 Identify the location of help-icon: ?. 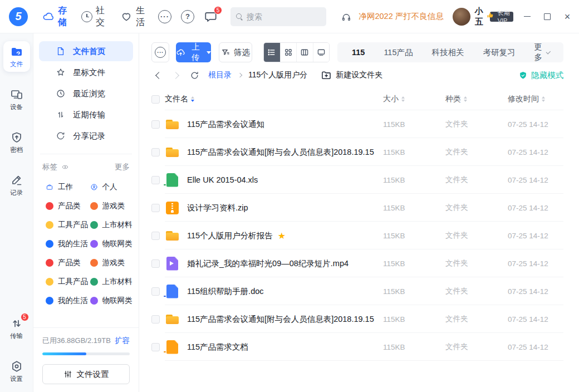
(188, 17).